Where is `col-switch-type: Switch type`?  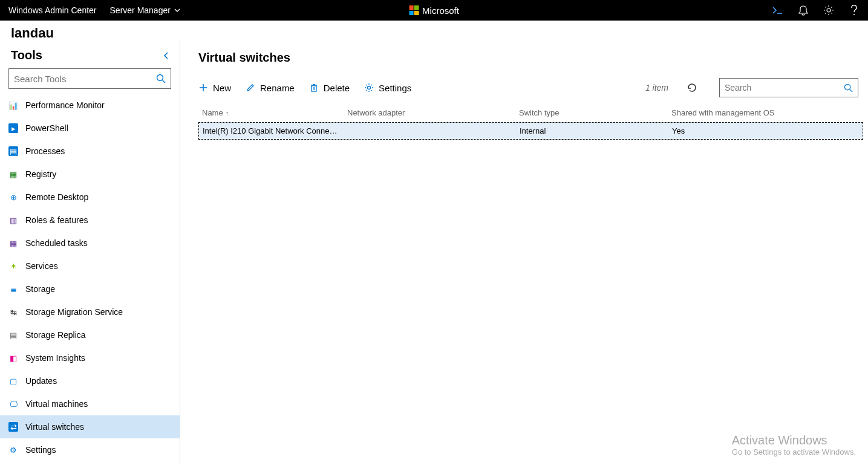
col-switch-type: Switch type is located at coordinates (592, 112).